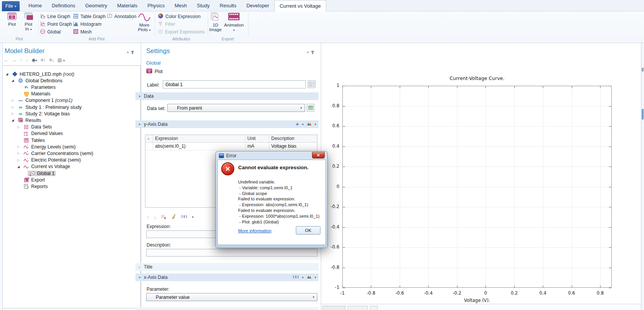 This screenshot has height=310, width=644. Describe the element at coordinates (35, 60) in the screenshot. I see `show-eye-icon: ◉▾` at that location.